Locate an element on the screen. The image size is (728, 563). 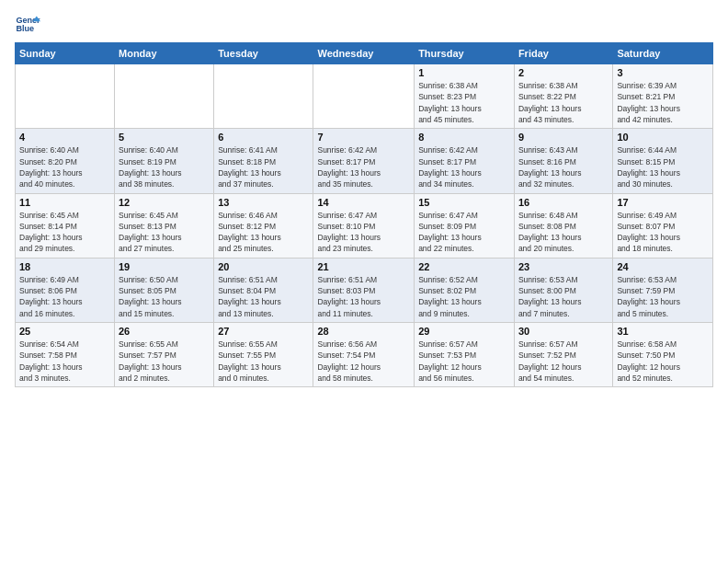
calendar-cell: 3Sunrise: 6:39 AM Sunset: 8:21 PM Daylig… is located at coordinates (664, 97).